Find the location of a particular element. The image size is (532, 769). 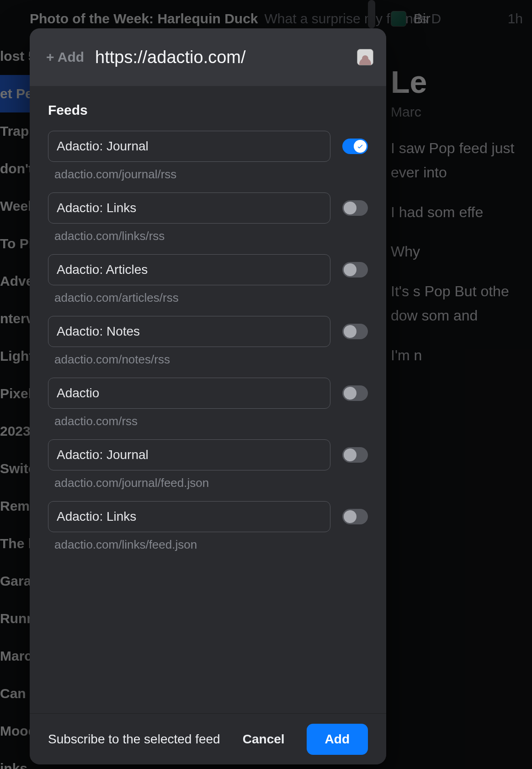

feed-url: adactio.com/rss is located at coordinates (208, 422).